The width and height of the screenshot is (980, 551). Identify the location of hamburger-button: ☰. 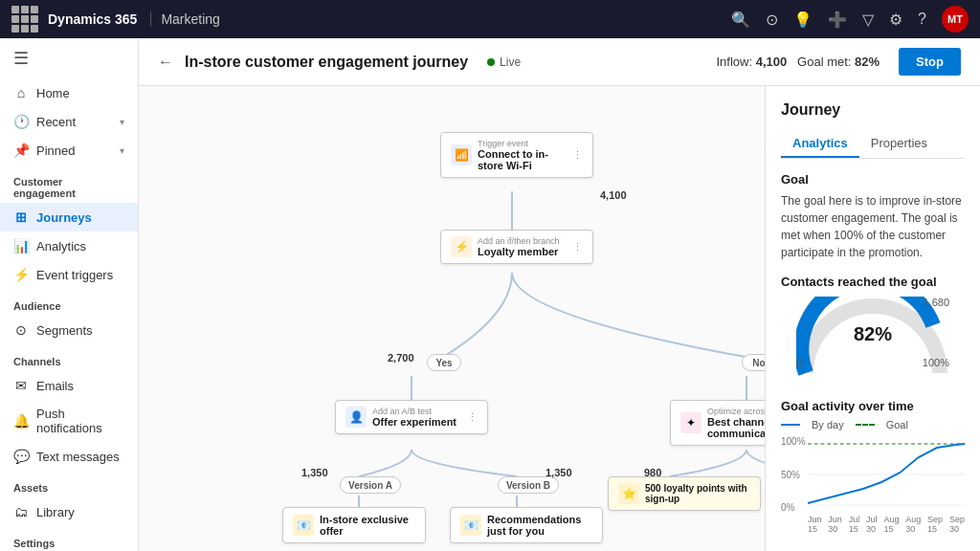
(69, 58).